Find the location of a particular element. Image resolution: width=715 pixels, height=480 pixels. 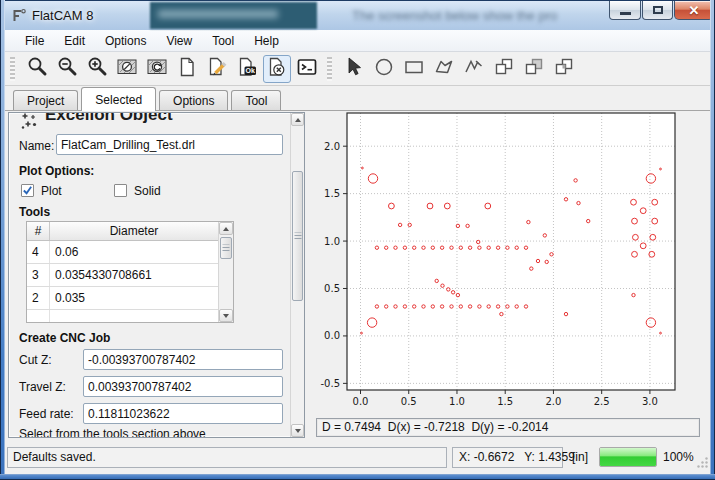

tools-label: Tools is located at coordinates (34, 212).